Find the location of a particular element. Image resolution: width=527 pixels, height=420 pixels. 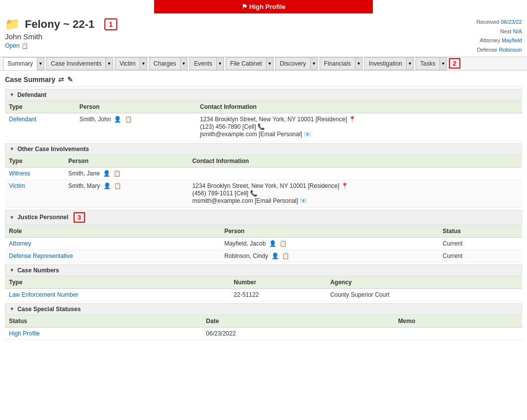

case-numbers-chevron: ▼ is located at coordinates (12, 270).